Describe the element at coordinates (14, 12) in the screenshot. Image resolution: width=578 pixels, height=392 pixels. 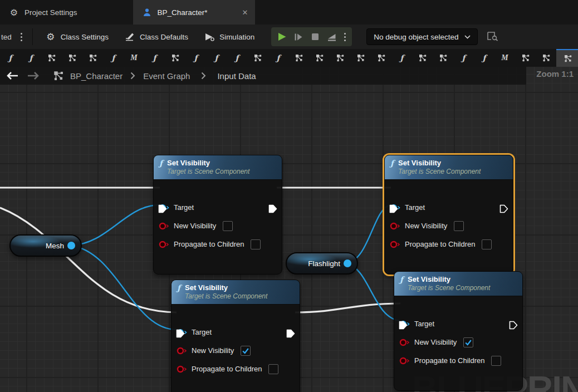
I see `settings-icon: ⚙` at that location.